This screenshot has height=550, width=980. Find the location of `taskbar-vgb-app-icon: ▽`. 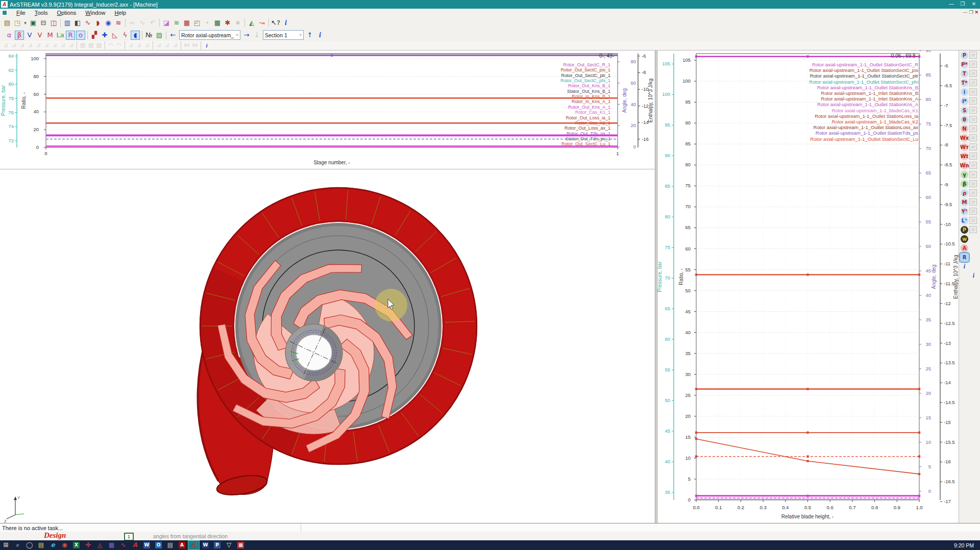

taskbar-vgb-app-icon: ▽ is located at coordinates (229, 545).